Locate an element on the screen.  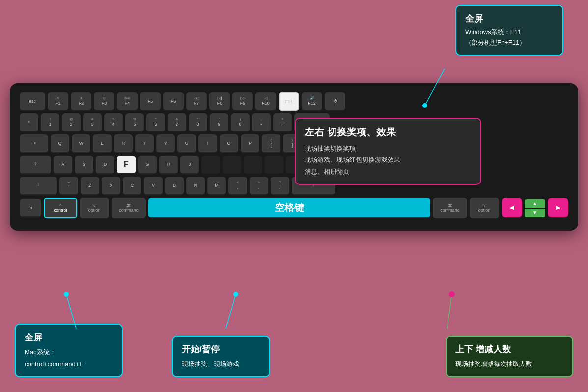
key-arrow-down: ▼ is located at coordinates (535, 213).